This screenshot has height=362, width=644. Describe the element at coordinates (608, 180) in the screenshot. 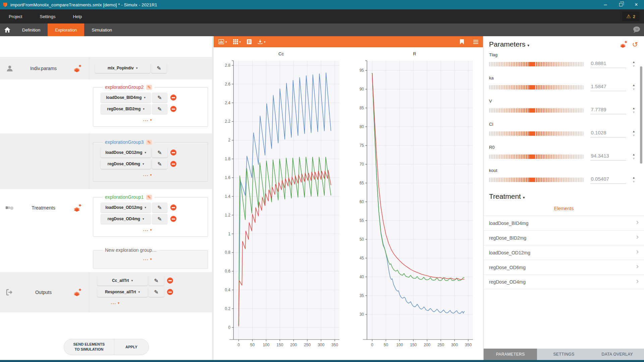

I see `kout-value-field: 0.05407` at that location.